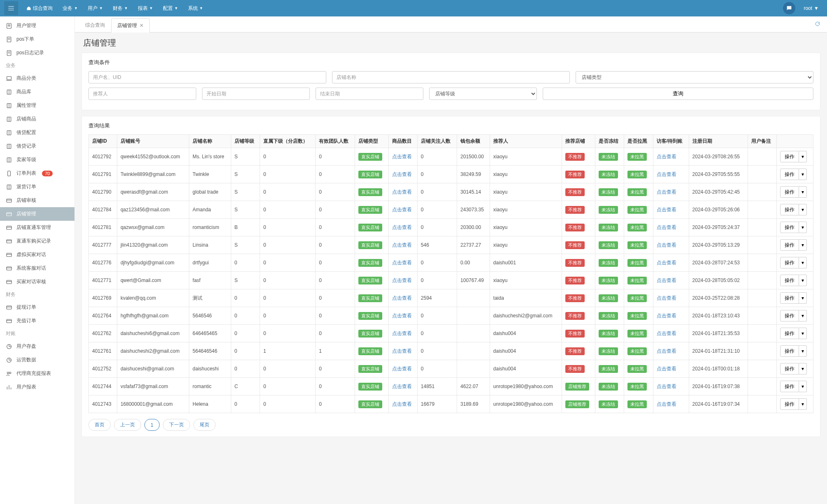 This screenshot has width=827, height=504. What do you see at coordinates (37, 346) in the screenshot?
I see `sidebar-item: 用户存盘` at bounding box center [37, 346].